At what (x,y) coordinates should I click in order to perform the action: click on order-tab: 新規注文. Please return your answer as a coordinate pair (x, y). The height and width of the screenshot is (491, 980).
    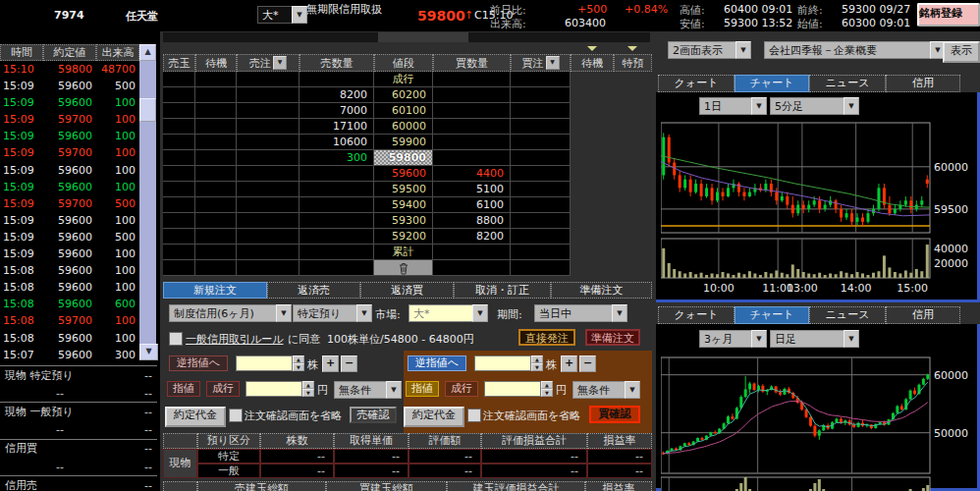
    Looking at the image, I should click on (215, 291).